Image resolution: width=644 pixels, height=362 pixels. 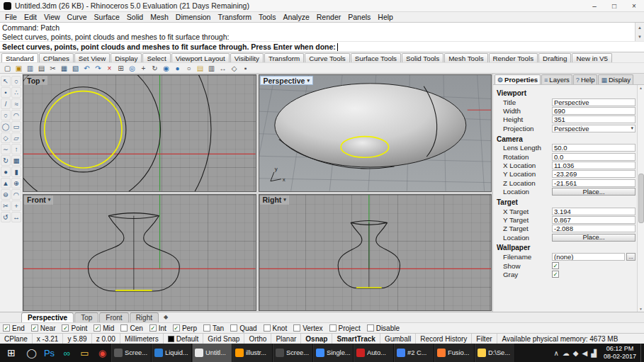 What do you see at coordinates (86, 68) in the screenshot?
I see `undo-icon: ↶` at bounding box center [86, 68].